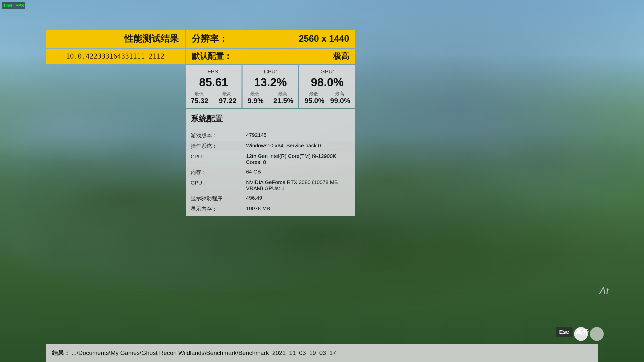 This screenshot has width=644, height=362. What do you see at coordinates (270, 39) in the screenshot?
I see `resolution-panel: 分辨率： 2560 x 1440` at bounding box center [270, 39].